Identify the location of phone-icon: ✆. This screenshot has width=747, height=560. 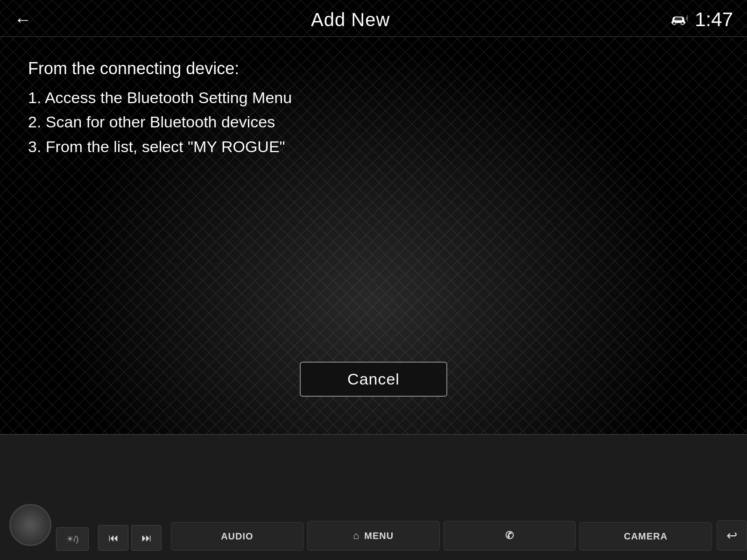
(510, 536).